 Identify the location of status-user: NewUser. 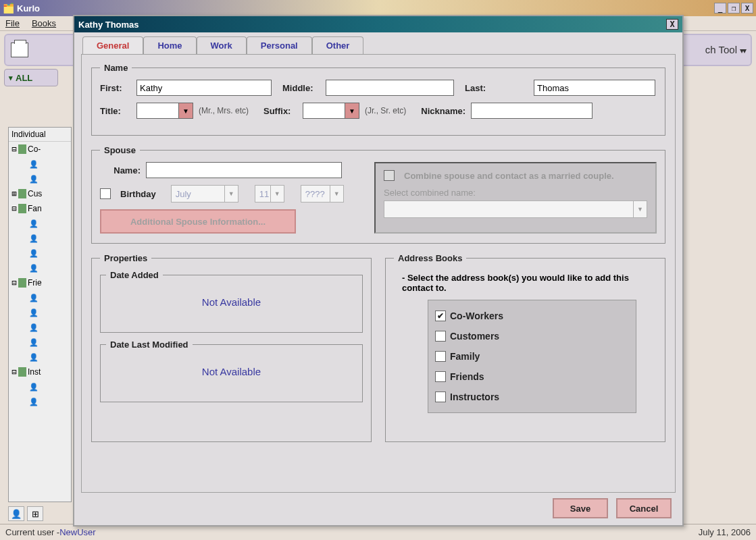
(77, 532).